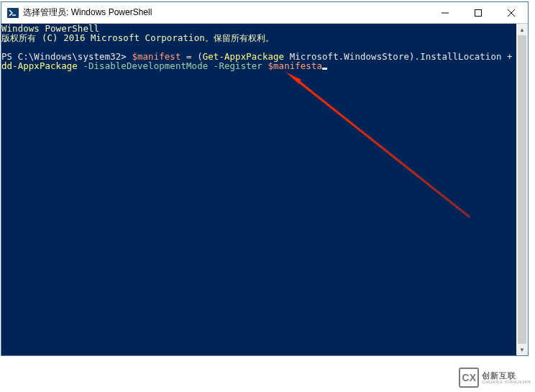  What do you see at coordinates (469, 378) in the screenshot?
I see `watermark-logo: CX` at bounding box center [469, 378].